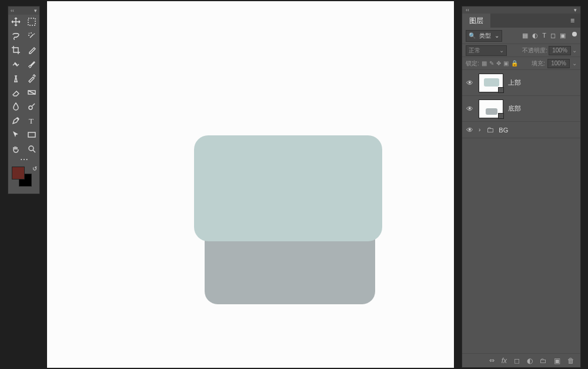 This screenshot has height=369, width=588. I want to click on fx-icon: fx, so click(505, 361).